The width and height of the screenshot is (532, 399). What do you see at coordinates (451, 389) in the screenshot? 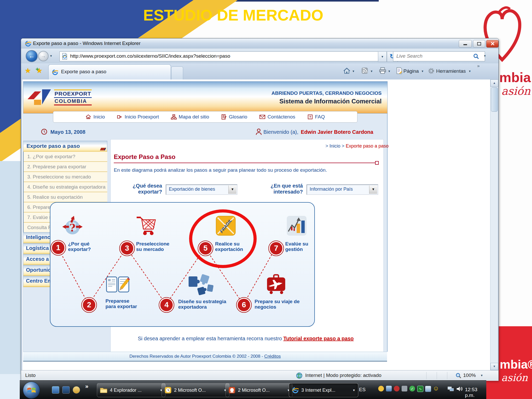
I see `network-tray-icon` at bounding box center [451, 389].